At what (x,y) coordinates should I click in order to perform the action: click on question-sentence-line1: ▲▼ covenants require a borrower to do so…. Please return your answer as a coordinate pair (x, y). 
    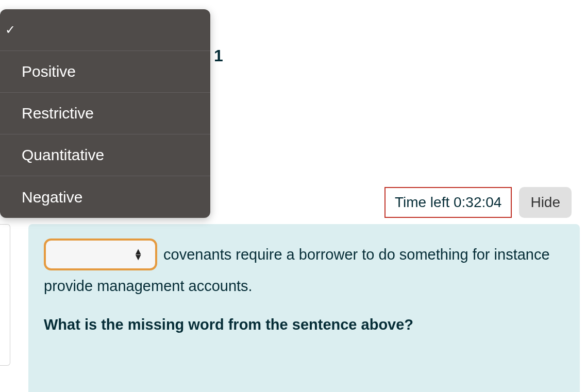
    Looking at the image, I should click on (304, 254).